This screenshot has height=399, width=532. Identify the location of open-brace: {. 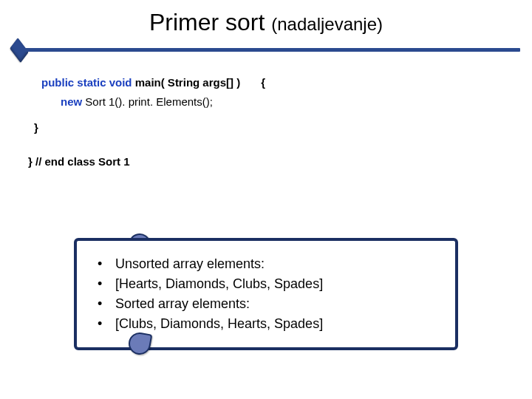
(263, 83).